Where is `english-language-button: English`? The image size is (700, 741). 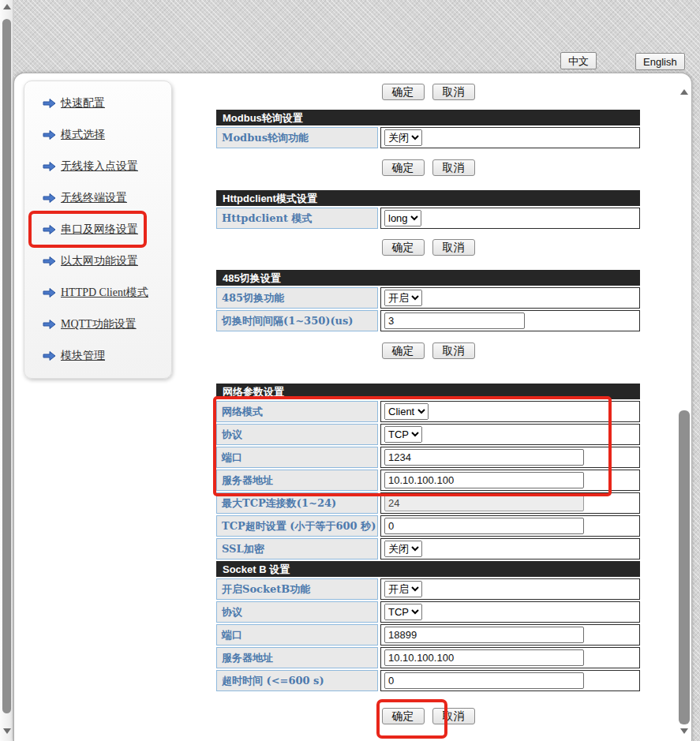 english-language-button: English is located at coordinates (660, 62).